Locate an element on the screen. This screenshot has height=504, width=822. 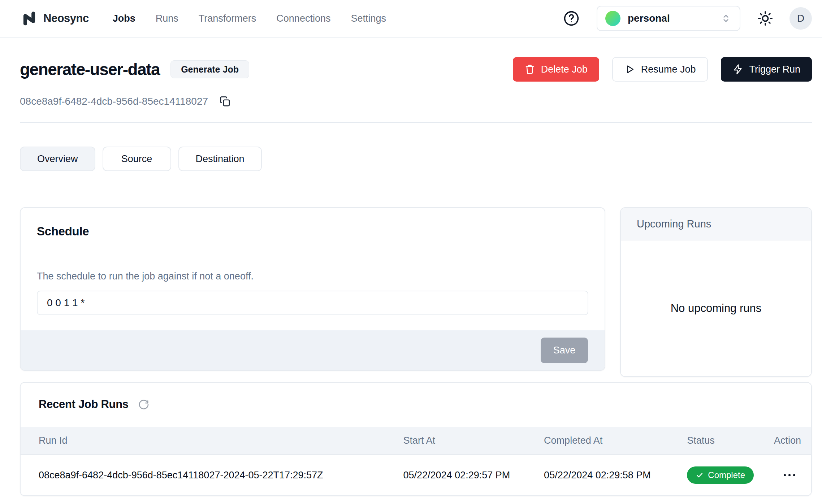
lightning-bolt-icon is located at coordinates (738, 69).